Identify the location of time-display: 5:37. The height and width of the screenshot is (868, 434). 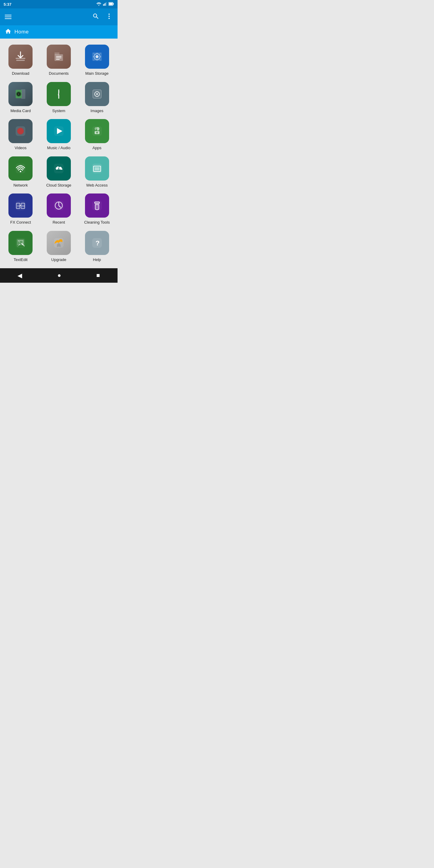
(7, 4).